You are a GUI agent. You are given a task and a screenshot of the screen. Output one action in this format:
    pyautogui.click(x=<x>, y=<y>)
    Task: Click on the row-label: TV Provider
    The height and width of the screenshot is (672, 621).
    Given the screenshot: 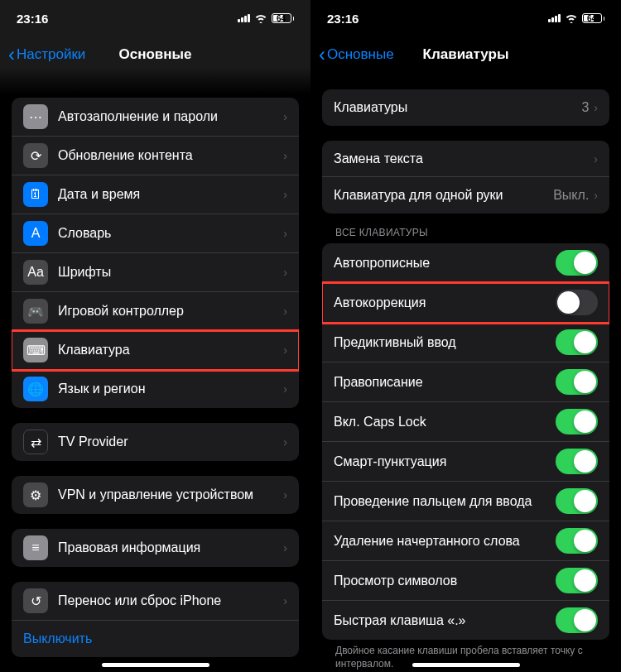 What is the action you would take?
    pyautogui.click(x=171, y=442)
    